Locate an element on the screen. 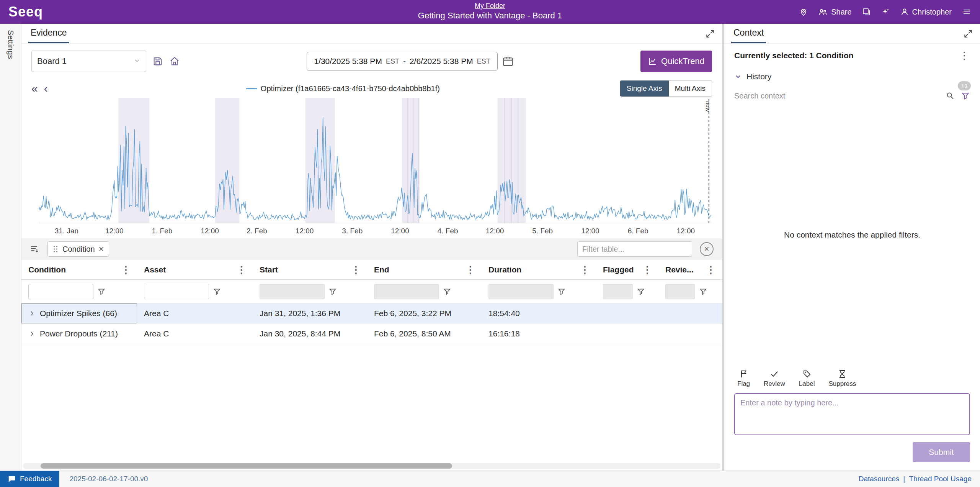 The width and height of the screenshot is (980, 487). filter-flagged-input is located at coordinates (618, 292).